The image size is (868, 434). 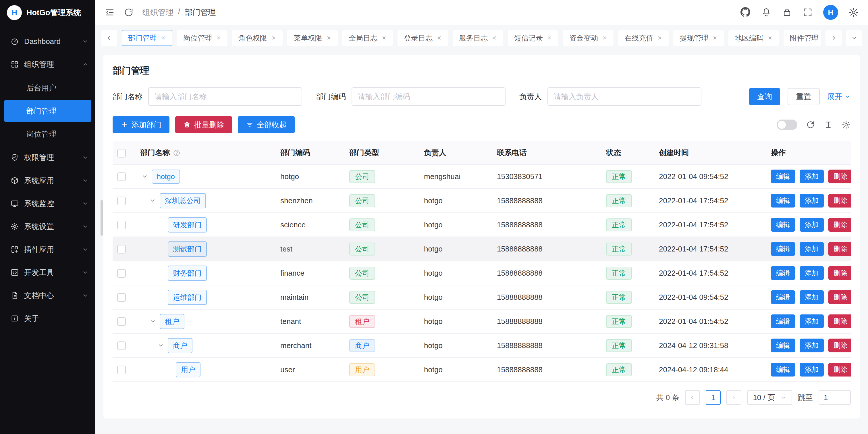 I want to click on notification-bell-icon, so click(x=766, y=12).